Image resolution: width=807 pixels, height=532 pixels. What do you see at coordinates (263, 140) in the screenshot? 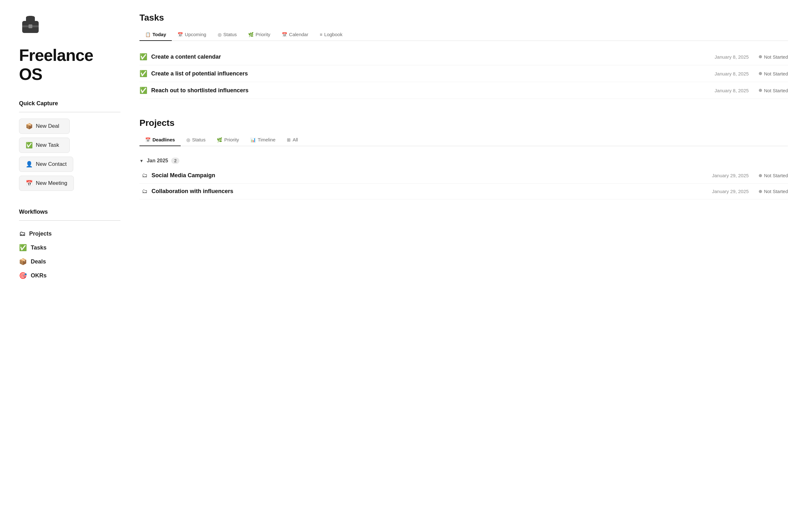
I see `tab-timeline: 📊 Timeline` at bounding box center [263, 140].